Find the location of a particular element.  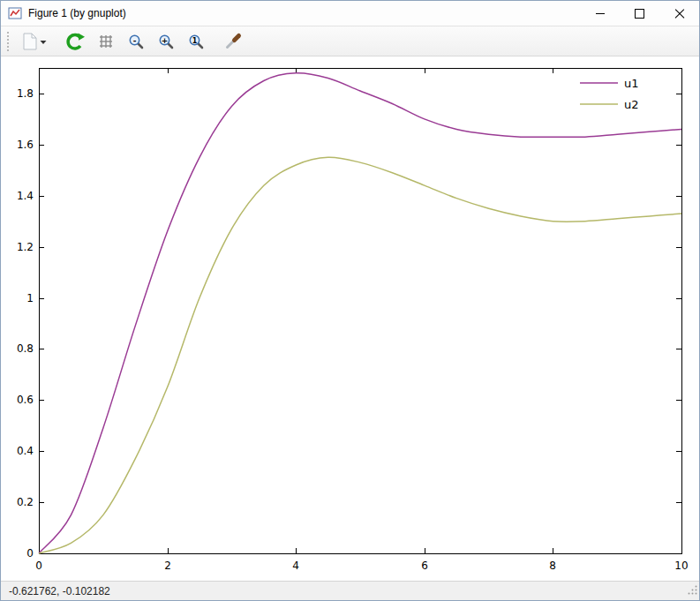

minimize-button is located at coordinates (600, 13).